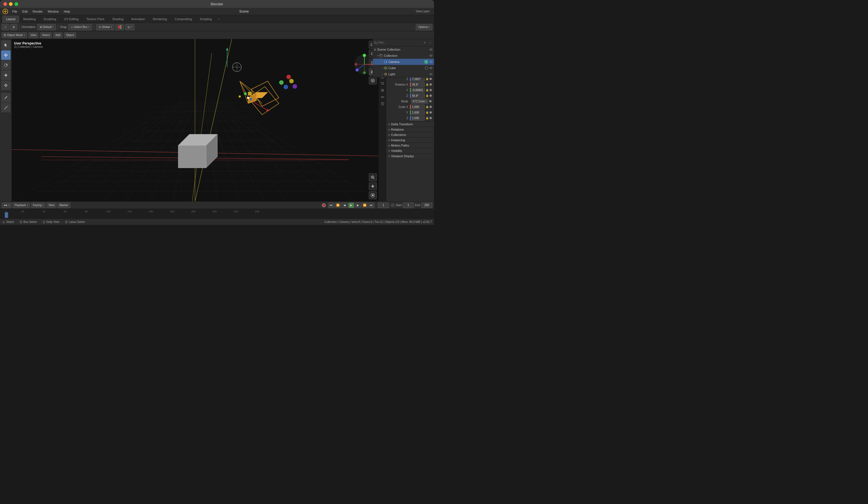 This screenshot has height=504, width=868. I want to click on add-menu-btn: Add, so click(58, 35).